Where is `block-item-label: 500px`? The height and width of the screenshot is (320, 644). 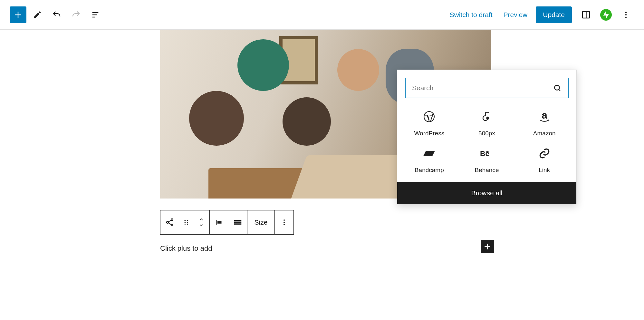
block-item-label: 500px is located at coordinates (487, 133).